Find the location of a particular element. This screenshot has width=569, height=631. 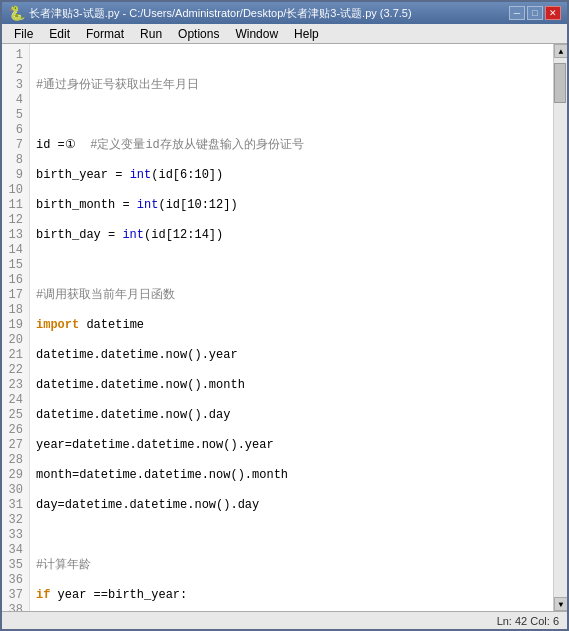

vertical-scrollbar: ▲ ▼ is located at coordinates (560, 328).